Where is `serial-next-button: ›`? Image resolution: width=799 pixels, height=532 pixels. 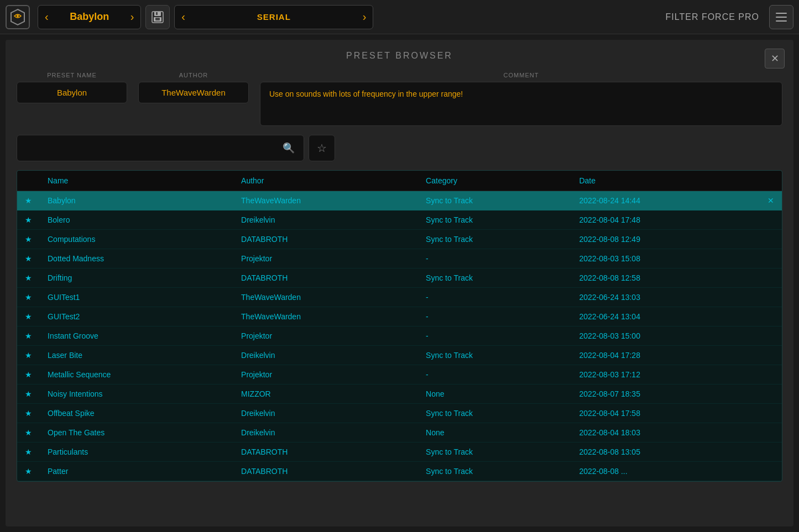
serial-next-button: › is located at coordinates (365, 17).